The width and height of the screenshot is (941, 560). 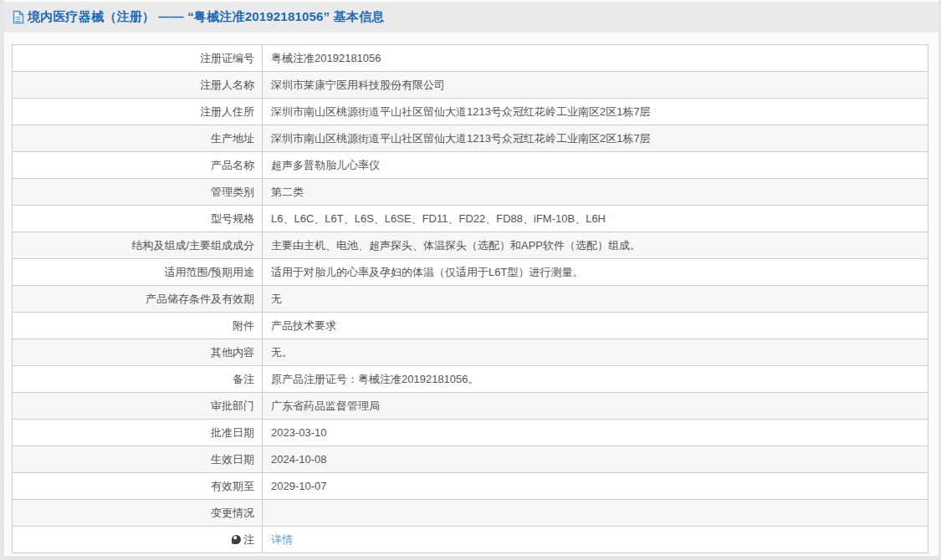 What do you see at coordinates (596, 299) in the screenshot?
I see `row-value: 无` at bounding box center [596, 299].